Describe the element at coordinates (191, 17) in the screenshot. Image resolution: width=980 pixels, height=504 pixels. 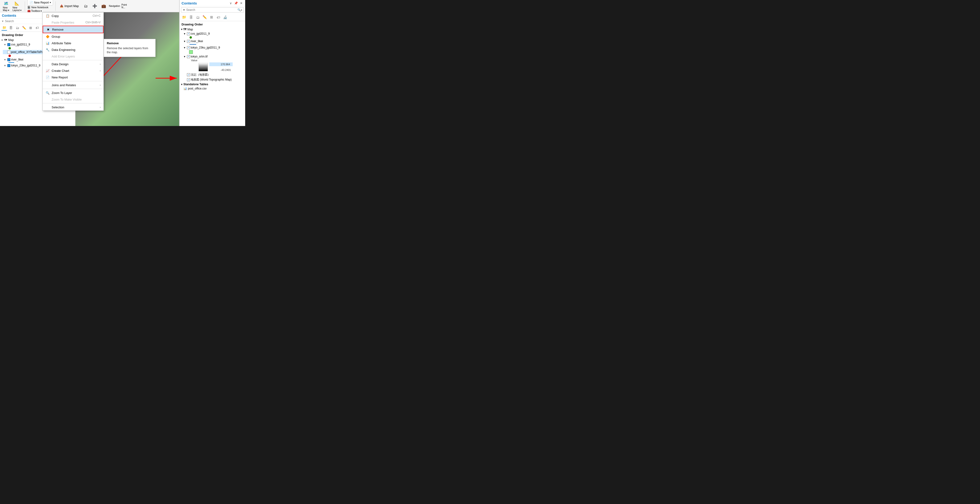
I see `right-db-btn: 🗄` at that location.